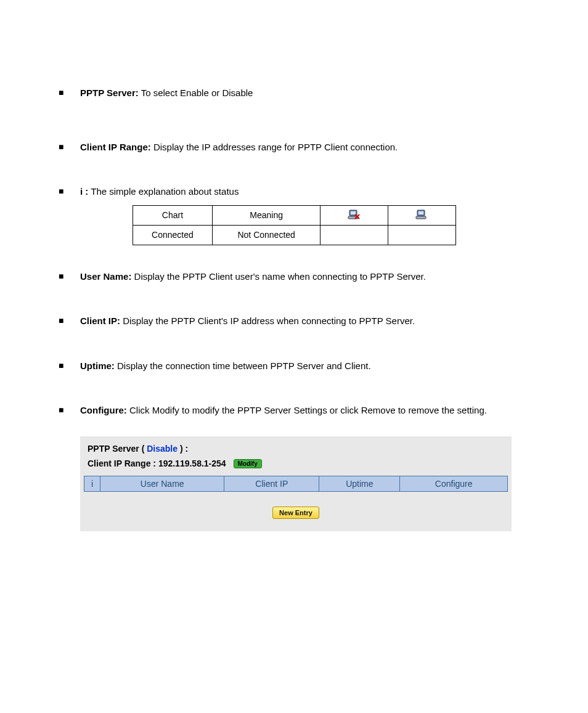 This screenshot has height=713, width=588. Describe the element at coordinates (294, 192) in the screenshot. I see `bullet-status-explanation: i : The simple explanation about status` at that location.